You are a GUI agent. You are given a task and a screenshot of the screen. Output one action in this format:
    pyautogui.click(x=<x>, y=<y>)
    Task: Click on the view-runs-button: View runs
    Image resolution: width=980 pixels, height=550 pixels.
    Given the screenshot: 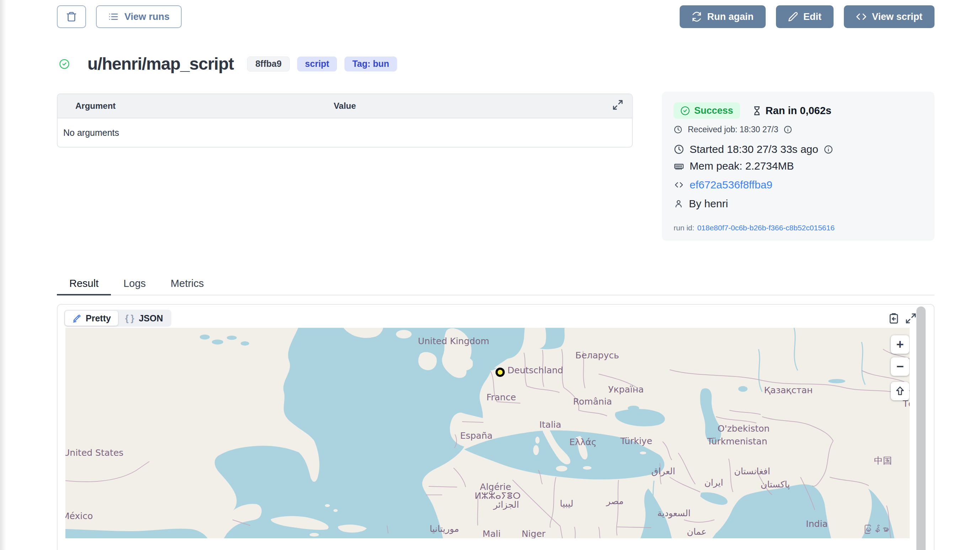 What is the action you would take?
    pyautogui.click(x=138, y=17)
    